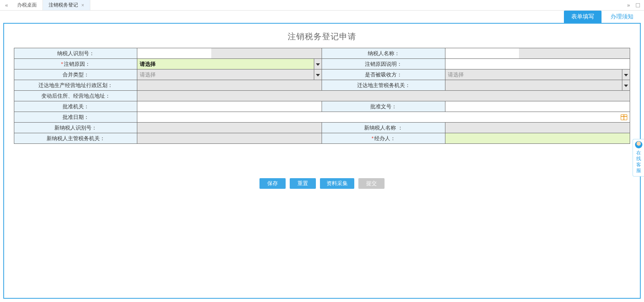 The width and height of the screenshot is (644, 302). What do you see at coordinates (383, 64) in the screenshot?
I see `cancel-reason-desc-label: 注销原因说明：` at bounding box center [383, 64].